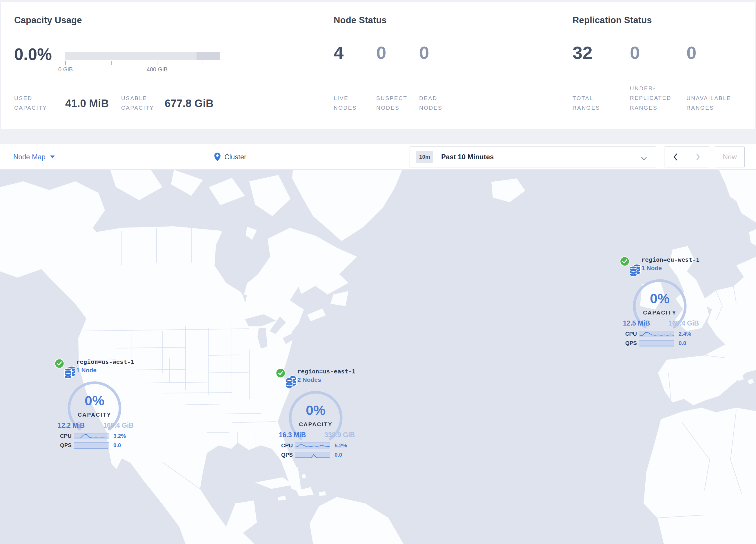 This screenshot has height=544, width=756. What do you see at coordinates (292, 435) in the screenshot?
I see `region-used-capacity: 16.3 MiB` at bounding box center [292, 435].